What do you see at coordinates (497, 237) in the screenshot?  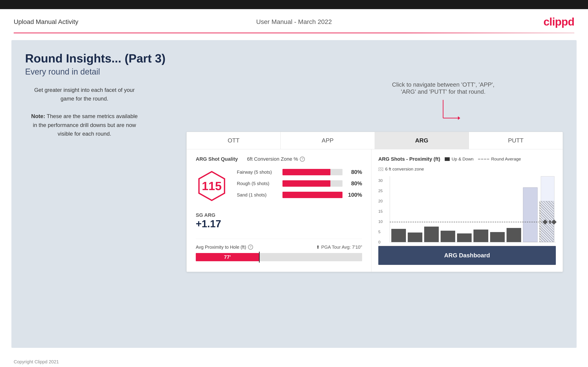 I see `bar-7a` at bounding box center [497, 237].